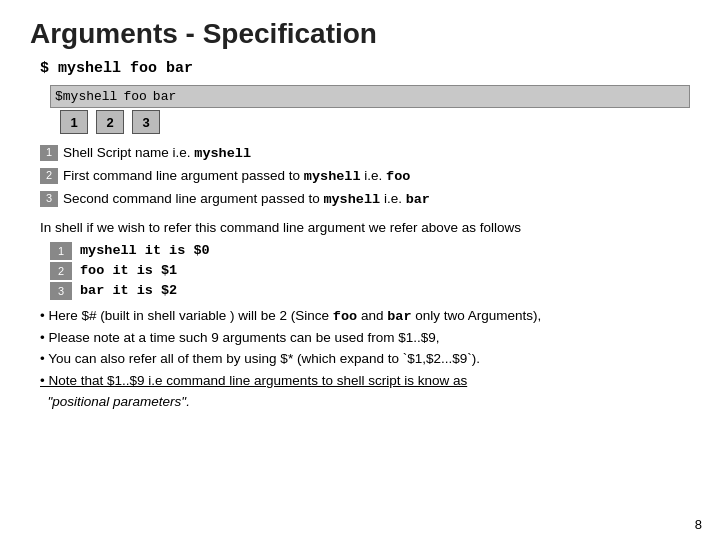 Image resolution: width=720 pixels, height=540 pixels. I want to click on code-table: 1 myshell it is $0 2 foo it is $1 3 bar …, so click(370, 271).